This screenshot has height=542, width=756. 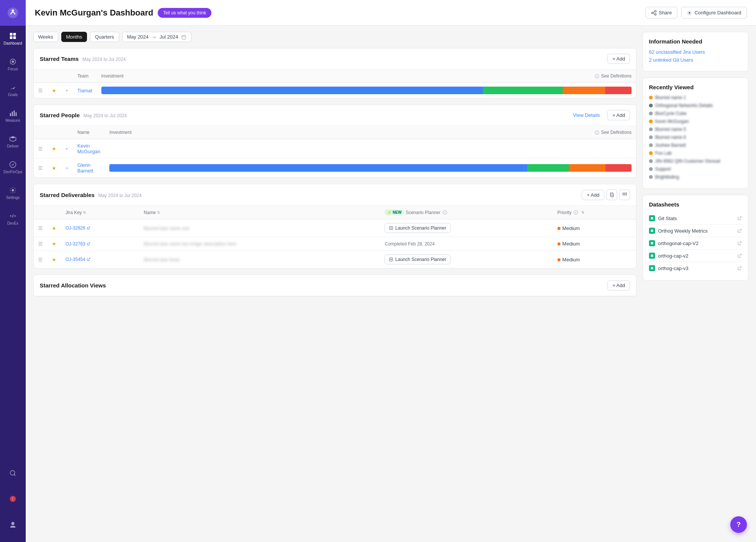 What do you see at coordinates (89, 149) in the screenshot?
I see `person-link-kevin: Kevin McGurgan` at bounding box center [89, 149].